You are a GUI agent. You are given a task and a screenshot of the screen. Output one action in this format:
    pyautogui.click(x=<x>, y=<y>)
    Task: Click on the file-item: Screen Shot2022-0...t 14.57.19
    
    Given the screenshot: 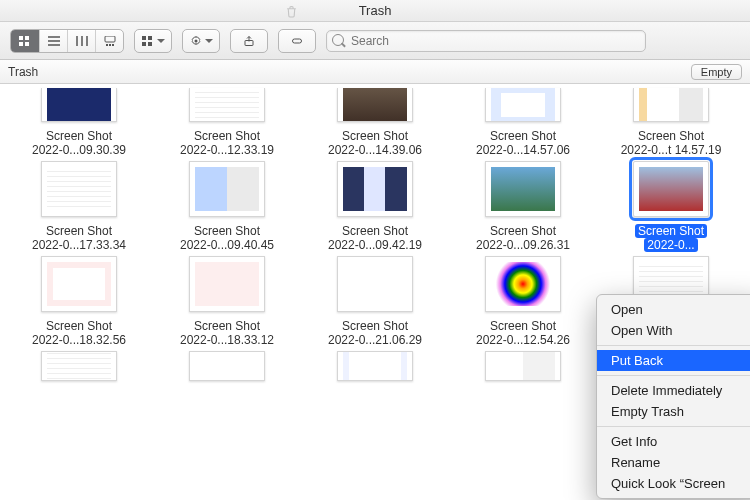 What is the action you would take?
    pyautogui.click(x=671, y=120)
    